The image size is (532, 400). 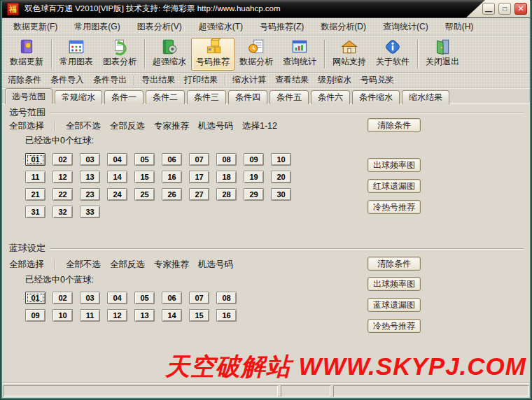 What do you see at coordinates (394, 326) in the screenshot?
I see `blue-chart-button: 冷热号推荐` at bounding box center [394, 326].